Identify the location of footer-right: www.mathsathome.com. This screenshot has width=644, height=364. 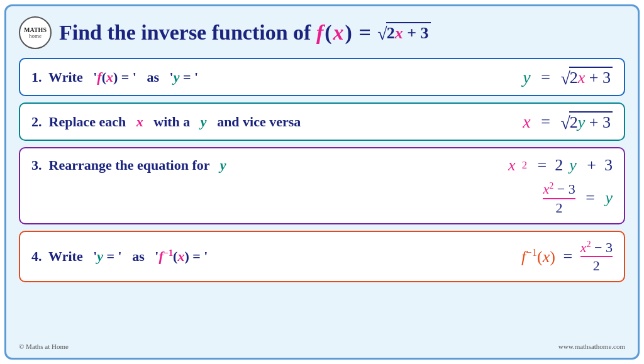
(592, 346).